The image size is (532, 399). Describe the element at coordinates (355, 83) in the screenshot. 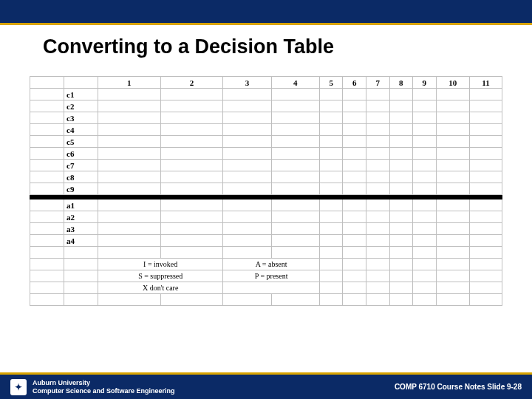

I see `col-6: 6` at that location.